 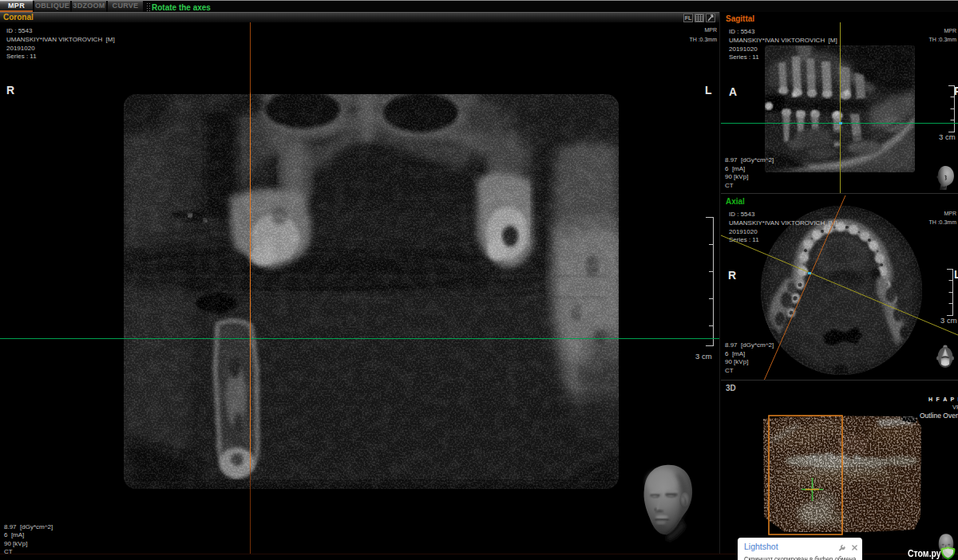 What do you see at coordinates (740, 19) in the screenshot?
I see `sagittal-panel-title: Sagittal` at bounding box center [740, 19].